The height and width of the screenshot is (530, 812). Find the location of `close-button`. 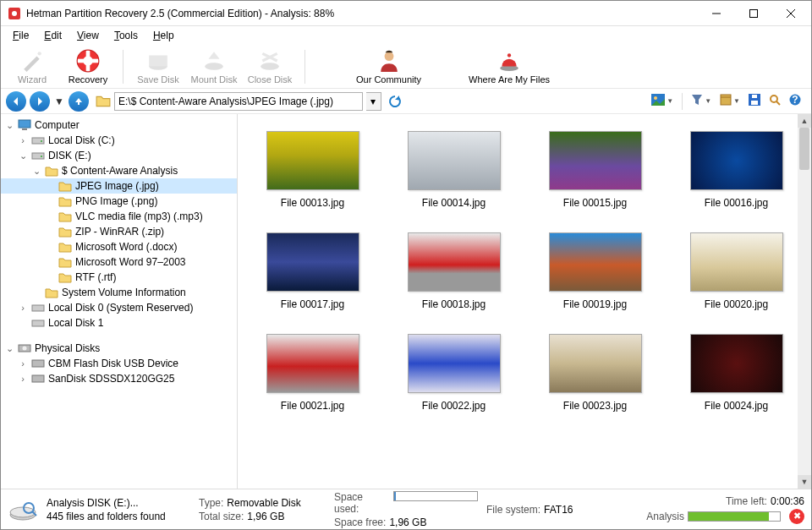

close-button is located at coordinates (791, 14).